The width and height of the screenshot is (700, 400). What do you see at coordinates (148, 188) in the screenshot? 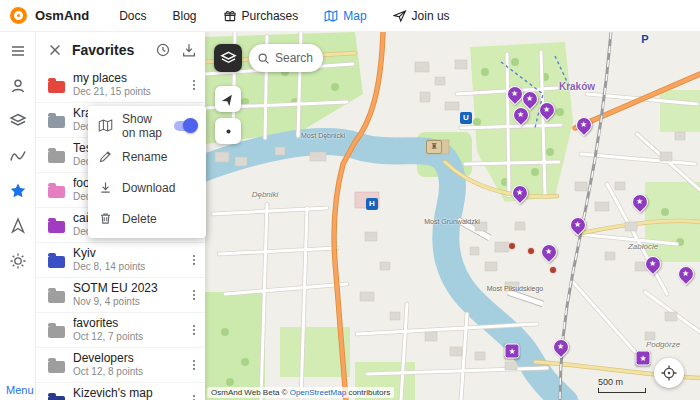
I see `ctx-download-label: Download` at bounding box center [148, 188].